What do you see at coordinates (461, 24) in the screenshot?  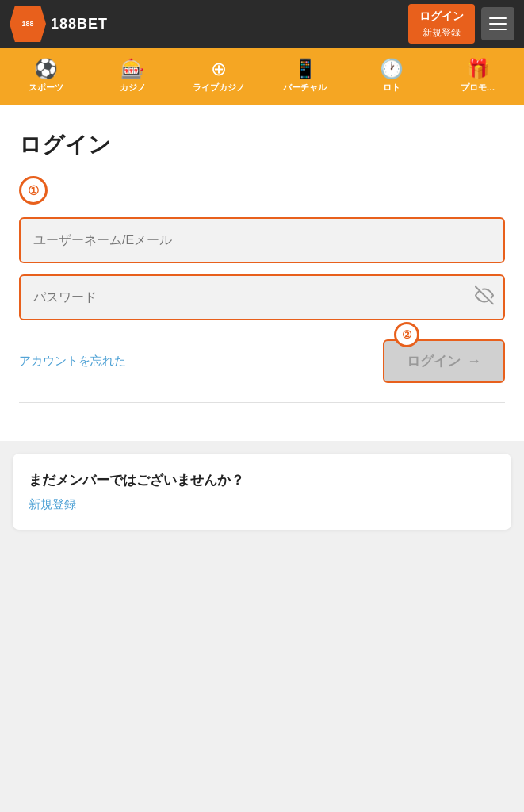 I see `header-right: ログイン 新規登録` at bounding box center [461, 24].